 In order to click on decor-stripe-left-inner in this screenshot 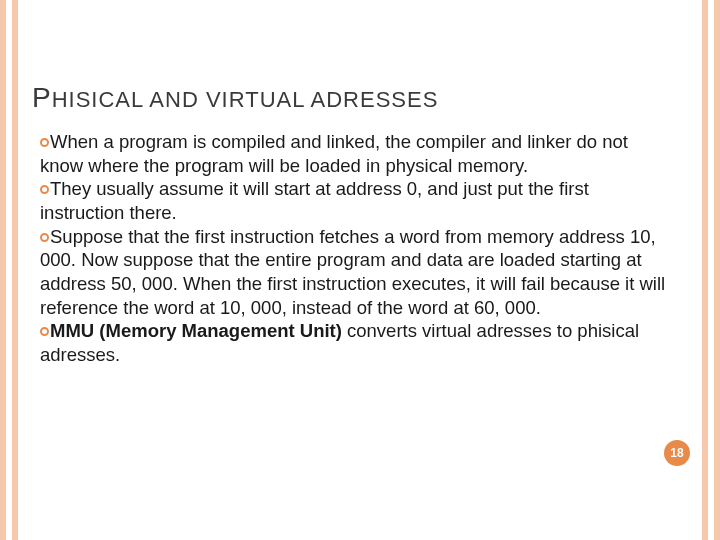, I will do `click(15, 270)`.